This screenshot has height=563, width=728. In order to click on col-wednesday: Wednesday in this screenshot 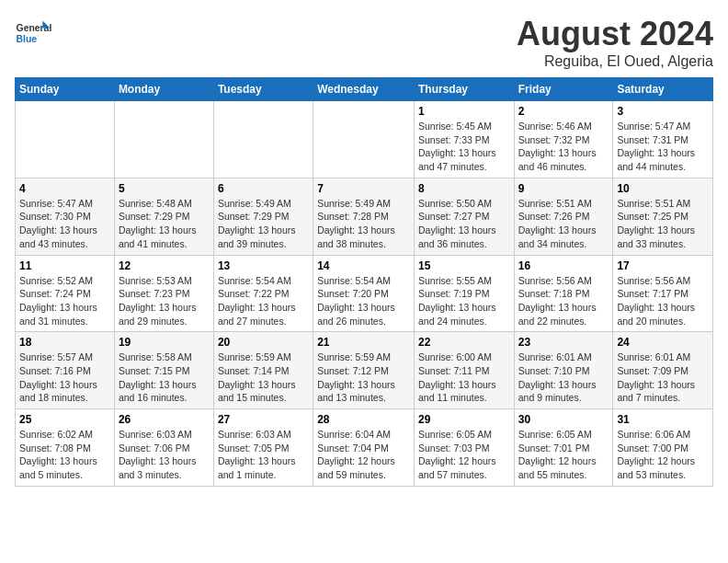, I will do `click(364, 90)`.